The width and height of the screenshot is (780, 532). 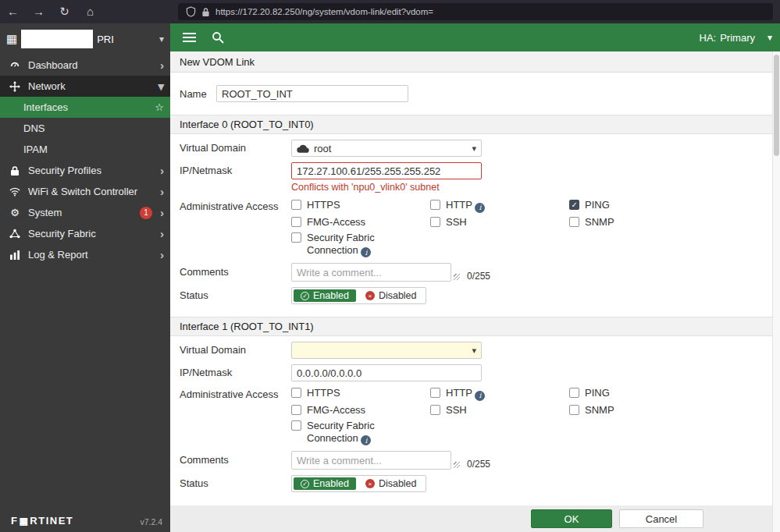 What do you see at coordinates (776, 292) in the screenshot?
I see `scrollbar` at bounding box center [776, 292].